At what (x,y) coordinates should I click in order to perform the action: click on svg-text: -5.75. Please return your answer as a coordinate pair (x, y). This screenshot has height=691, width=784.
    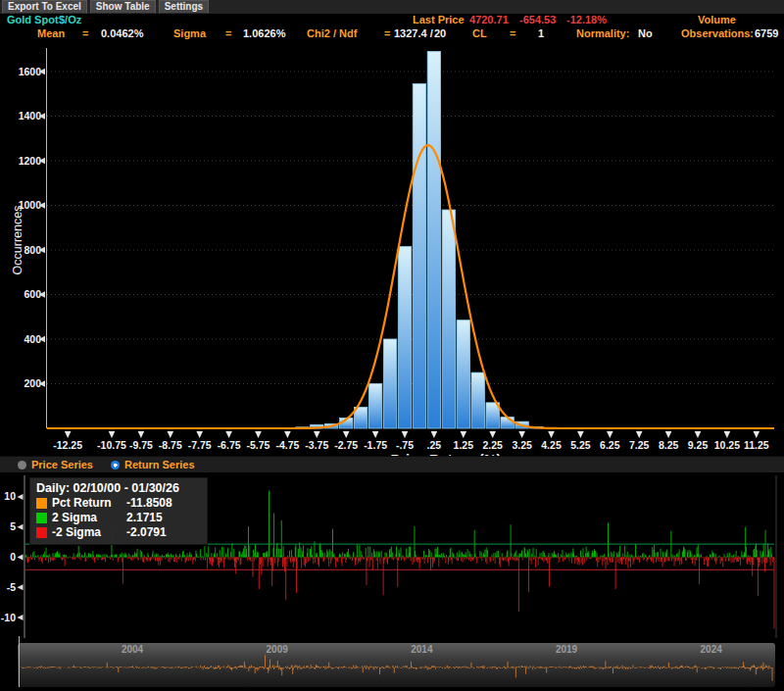
    Looking at the image, I should click on (259, 445).